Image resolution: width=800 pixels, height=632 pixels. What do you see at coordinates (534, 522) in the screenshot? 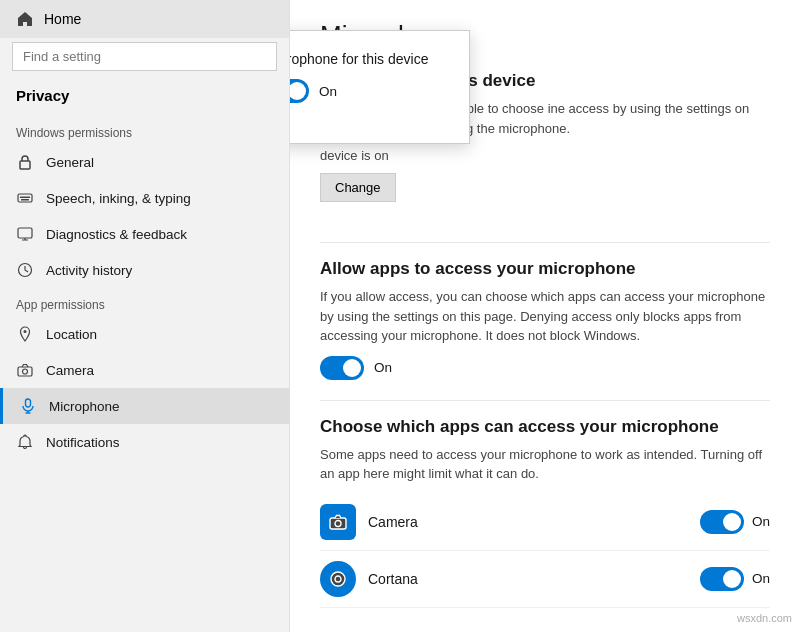
I see `camera-app-name: Camera` at bounding box center [534, 522].